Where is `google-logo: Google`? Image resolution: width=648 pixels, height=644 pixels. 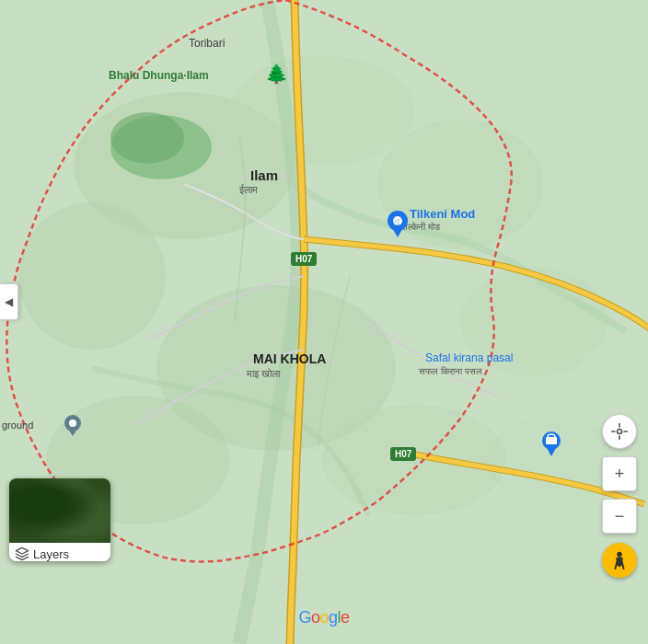 google-logo: Google is located at coordinates (324, 618).